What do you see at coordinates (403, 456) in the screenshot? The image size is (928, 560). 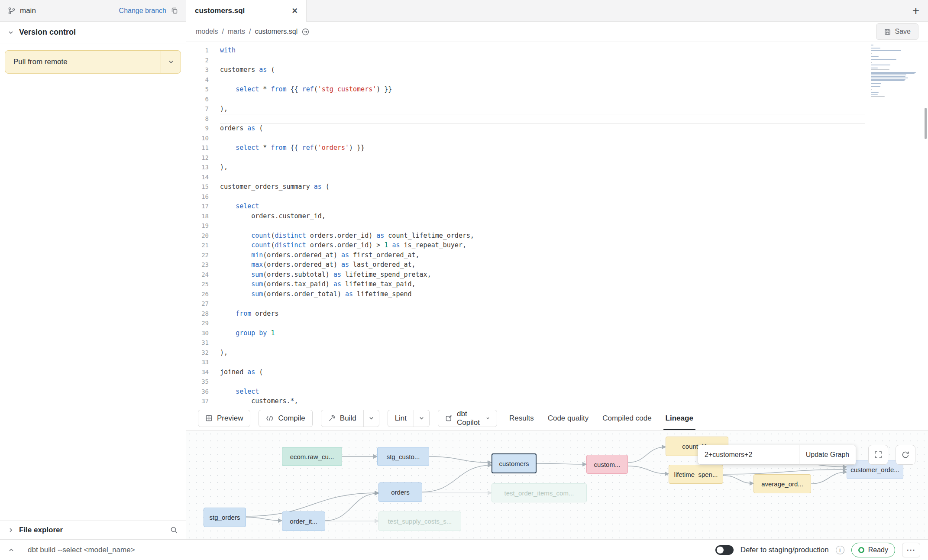 I see `lineage-node-stg-customers: stg_custo...` at bounding box center [403, 456].